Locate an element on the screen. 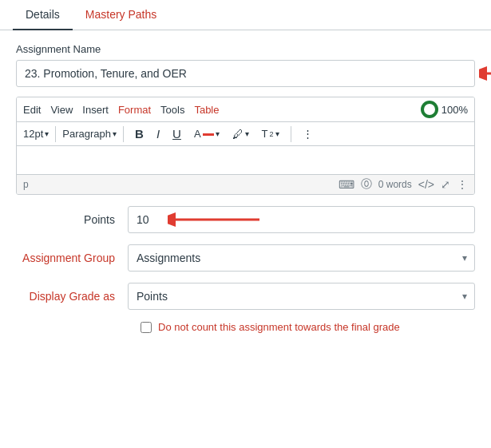  rte-menu-format: Format is located at coordinates (134, 110).